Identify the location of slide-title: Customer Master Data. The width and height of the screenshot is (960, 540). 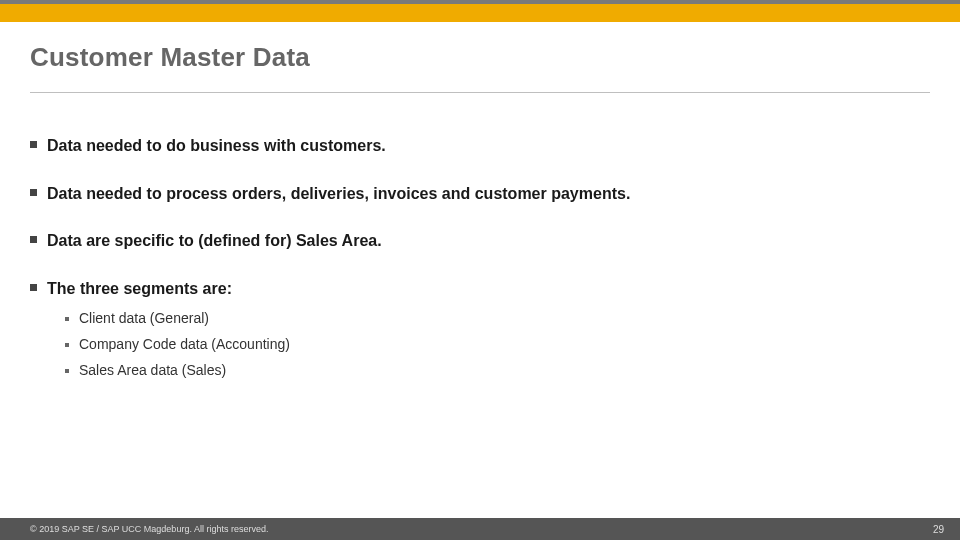
(170, 58).